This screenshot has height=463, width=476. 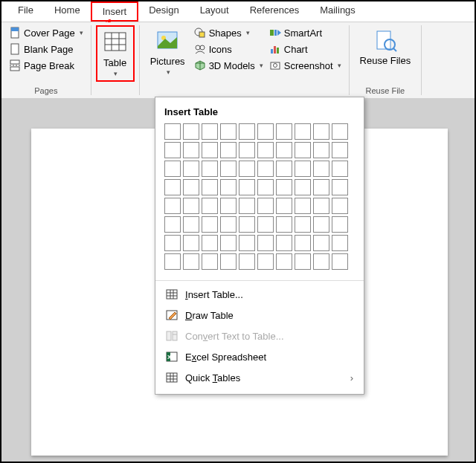 I want to click on reuse-files-button: Reuse Files, so click(x=385, y=48).